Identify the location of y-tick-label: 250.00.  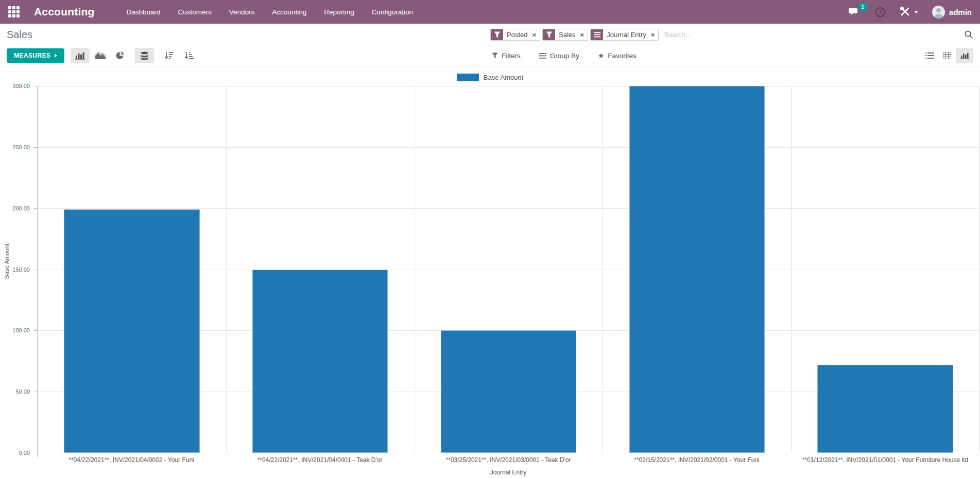
(21, 147).